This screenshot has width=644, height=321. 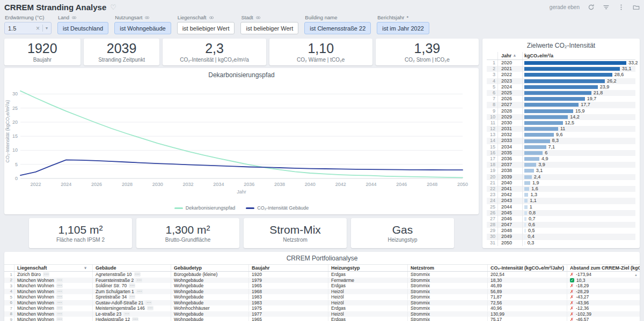 I want to click on refresh-icon, so click(x=591, y=8).